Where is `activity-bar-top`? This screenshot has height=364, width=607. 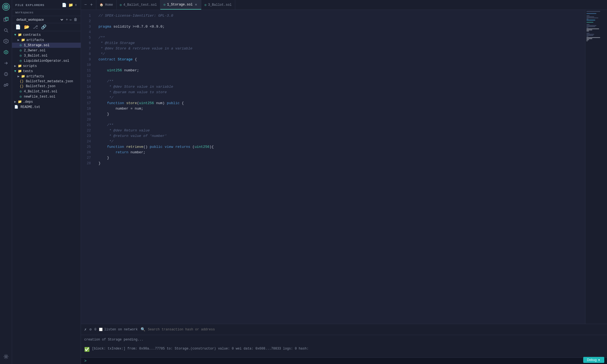 activity-bar-top is located at coordinates (6, 176).